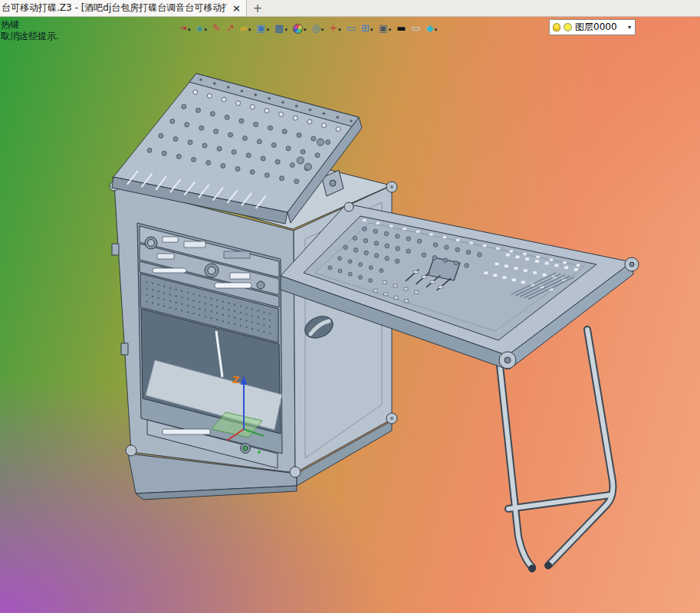 This screenshot has width=700, height=613. What do you see at coordinates (182, 28) in the screenshot?
I see `import-view-icon: ⇥` at bounding box center [182, 28].